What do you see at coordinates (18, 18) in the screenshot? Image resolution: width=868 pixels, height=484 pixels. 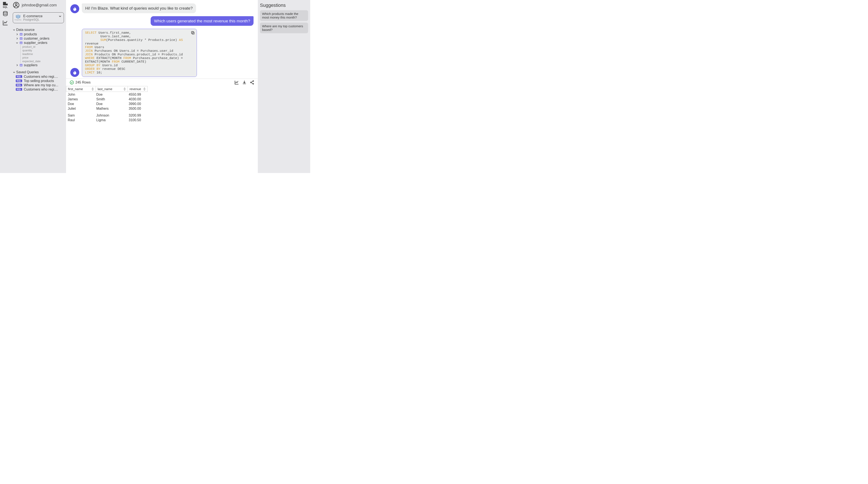 I see `postgresql-logo-icon: PostgreSQL` at bounding box center [18, 18].